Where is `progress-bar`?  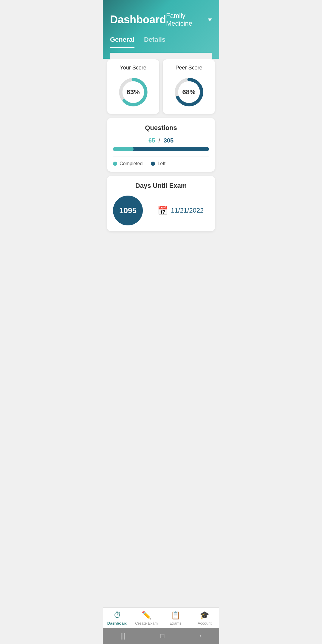
progress-bar is located at coordinates (161, 149).